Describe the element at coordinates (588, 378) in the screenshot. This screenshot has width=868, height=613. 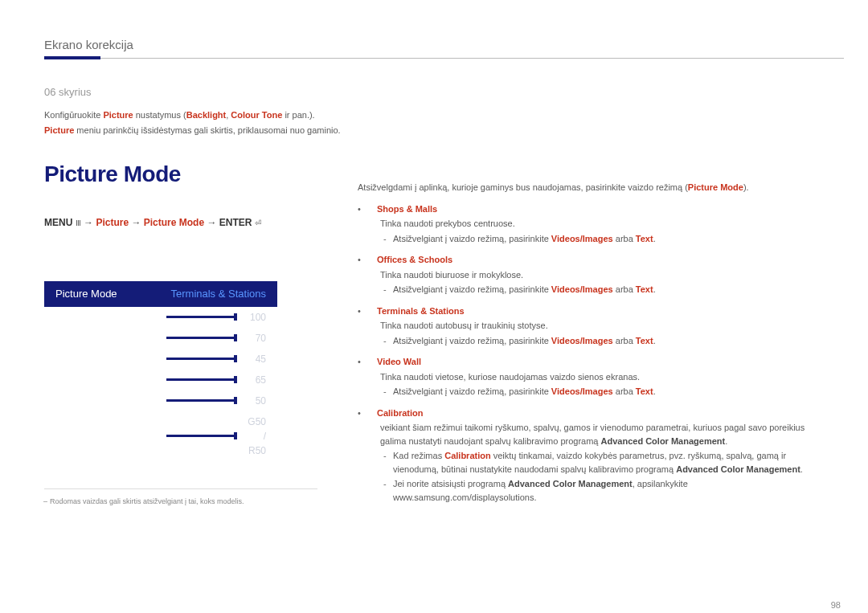
I see `mode-desc: Tinka naudoti vietose, kuriose naudojama…` at that location.